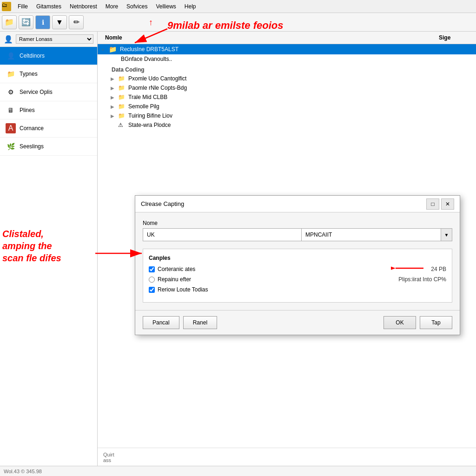 The image size is (476, 476). What do you see at coordinates (109, 455) in the screenshot?
I see `bottom-text1: Quirt` at bounding box center [109, 455].